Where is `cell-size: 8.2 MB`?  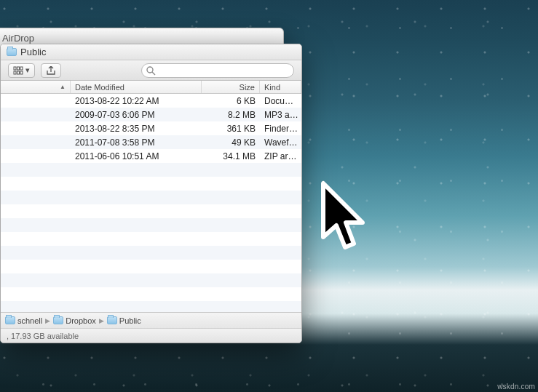
cell-size: 8.2 MB is located at coordinates (231, 115).